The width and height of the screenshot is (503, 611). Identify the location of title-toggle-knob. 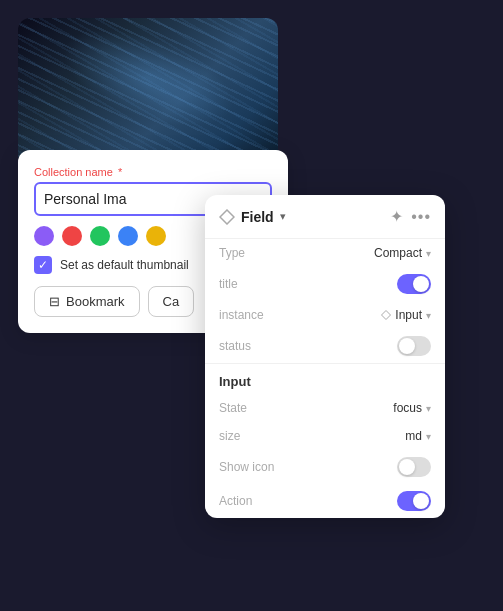
(421, 284).